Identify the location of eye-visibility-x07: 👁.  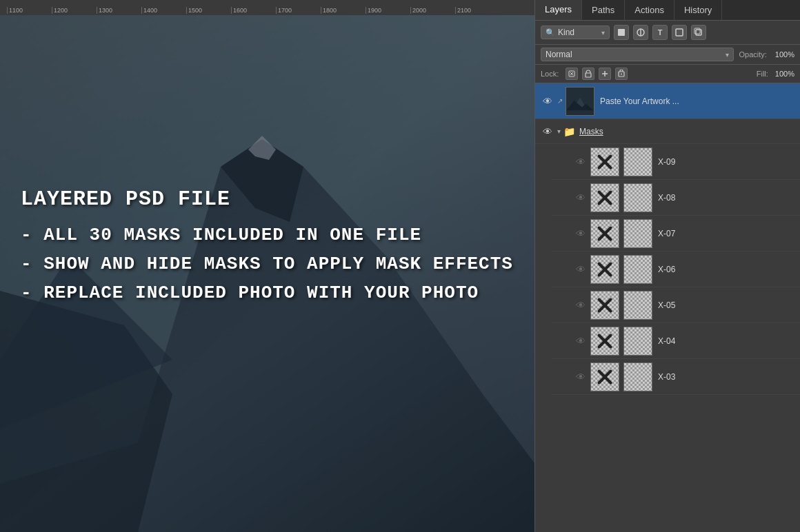
(581, 234).